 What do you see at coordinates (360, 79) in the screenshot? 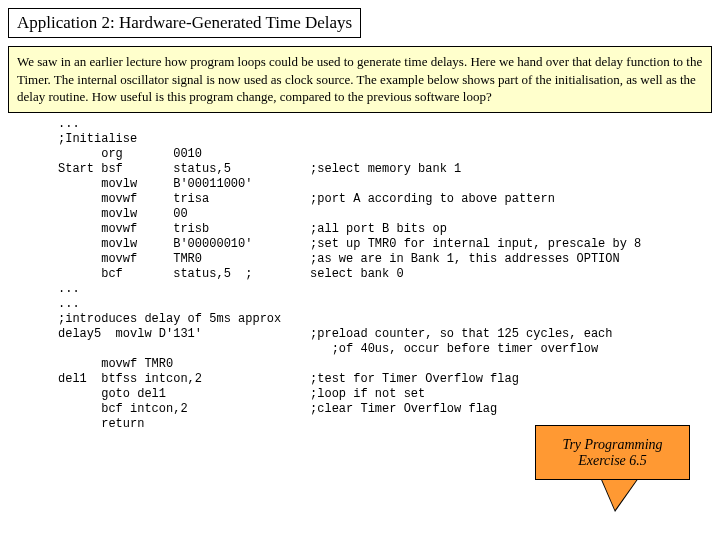
I see `description-text: We saw in an earlier lecture how program…` at bounding box center [360, 79].